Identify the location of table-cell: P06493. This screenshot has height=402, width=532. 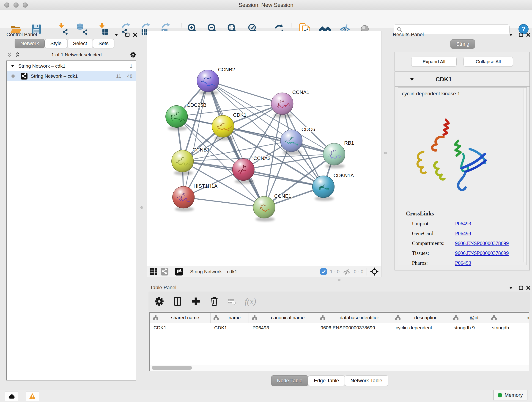
(283, 328).